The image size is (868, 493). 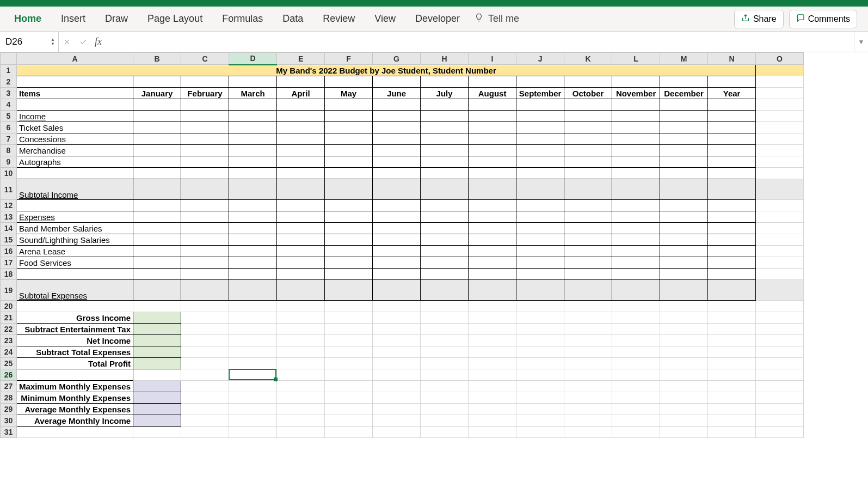 I want to click on cell-K26, so click(x=588, y=375).